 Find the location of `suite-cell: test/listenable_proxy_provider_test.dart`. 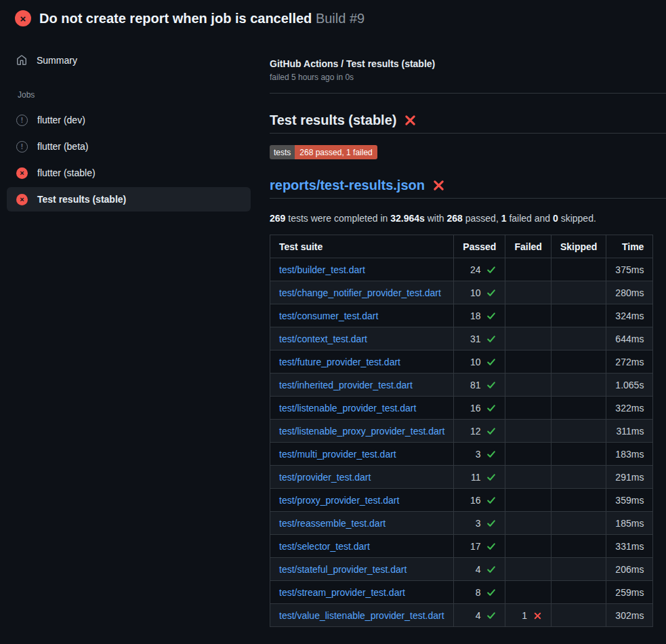

suite-cell: test/listenable_proxy_provider_test.dart is located at coordinates (362, 431).